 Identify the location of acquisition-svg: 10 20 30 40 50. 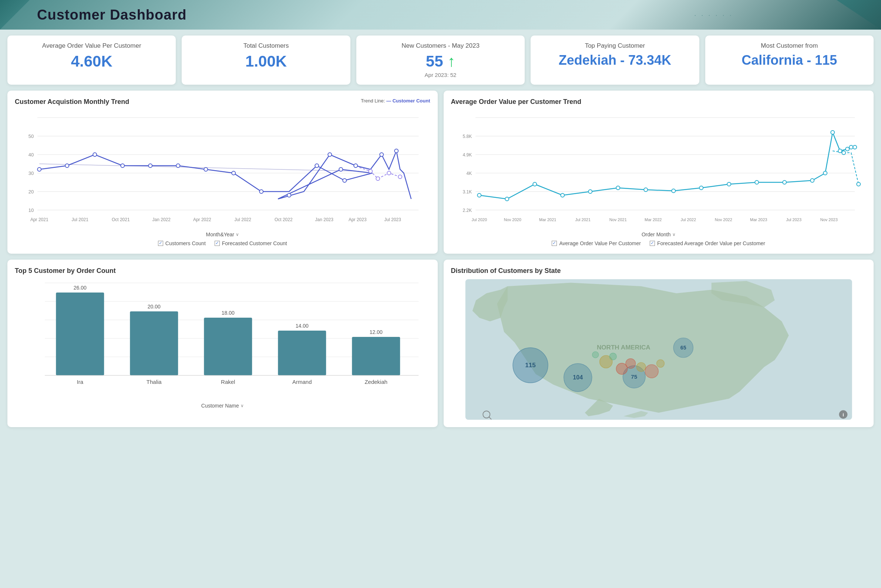
(223, 170).